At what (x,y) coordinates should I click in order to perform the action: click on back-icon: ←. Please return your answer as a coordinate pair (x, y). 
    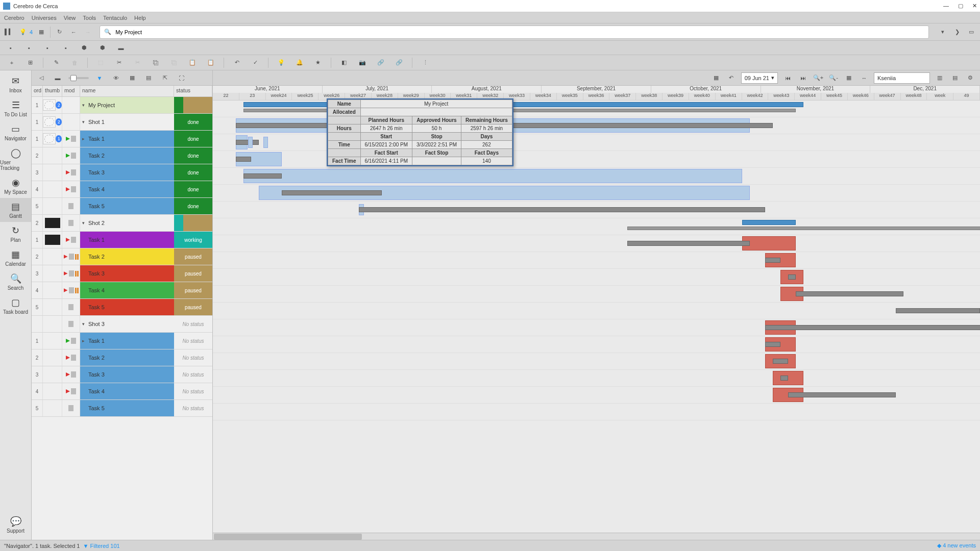
    Looking at the image, I should click on (74, 32).